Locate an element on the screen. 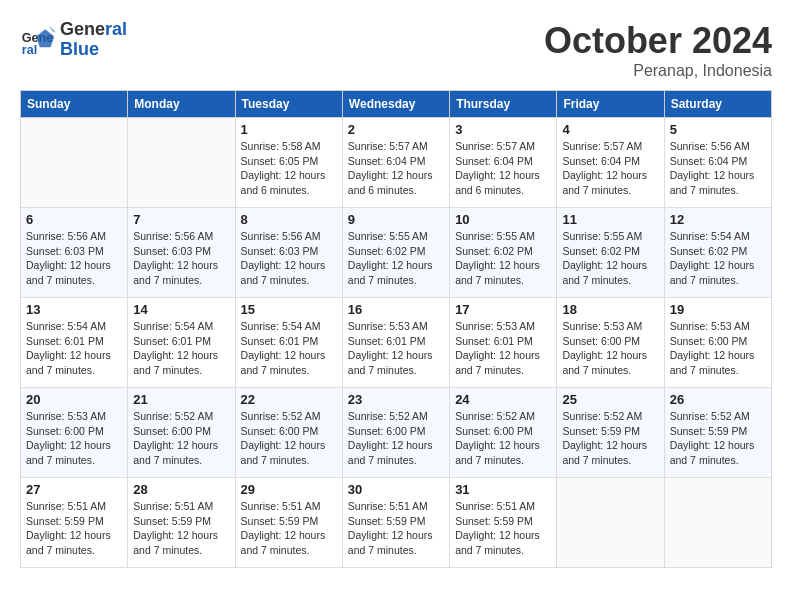 This screenshot has width=792, height=612. day-number: 8 is located at coordinates (289, 220).